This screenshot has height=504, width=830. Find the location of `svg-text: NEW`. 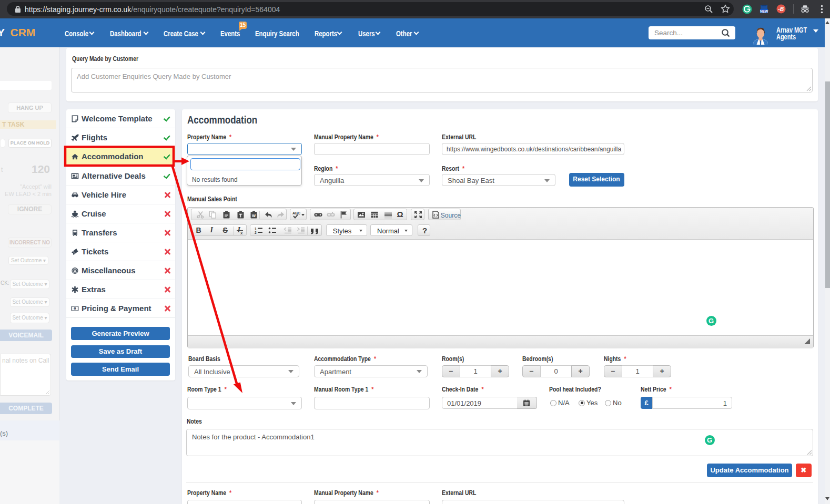

svg-text: NEW is located at coordinates (764, 12).